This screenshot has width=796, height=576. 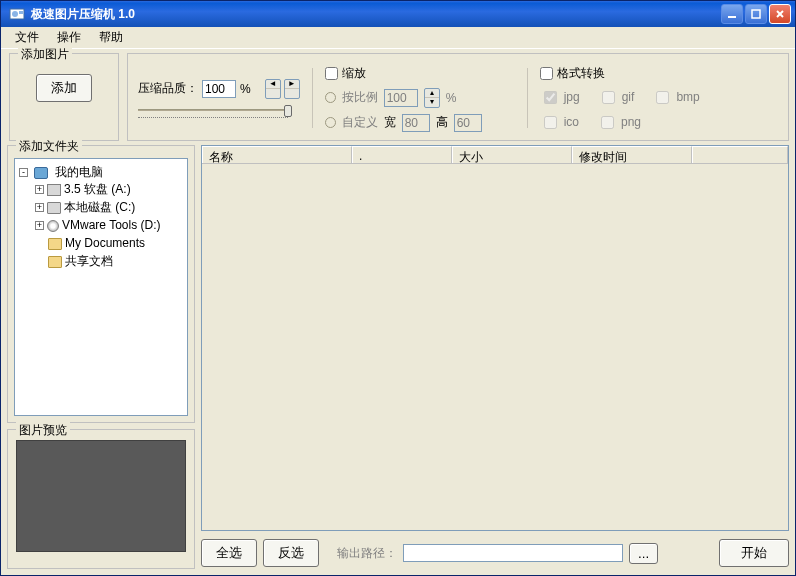 I want to click on menu-help: 帮助, so click(x=111, y=38).